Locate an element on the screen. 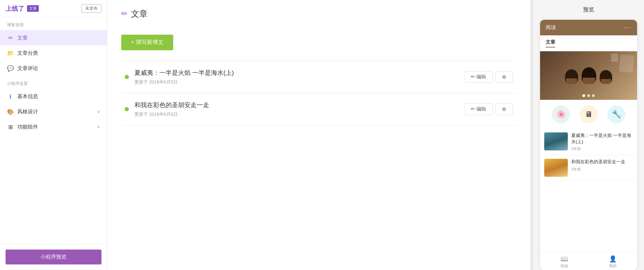  style-chevron-icon: ∨ is located at coordinates (98, 112).